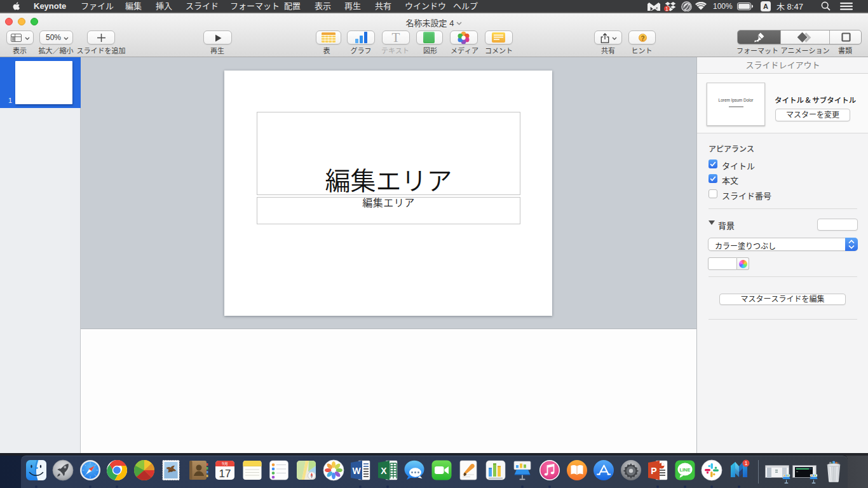 This screenshot has height=488, width=868. Describe the element at coordinates (384, 471) in the screenshot. I see `svg-text: X` at that location.